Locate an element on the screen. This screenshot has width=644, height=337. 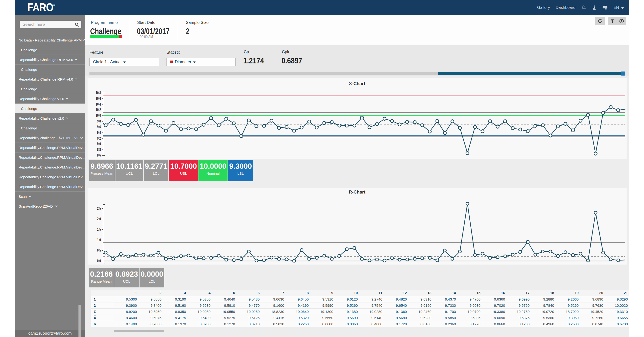
svg-text: 9.4 is located at coordinates (99, 133).